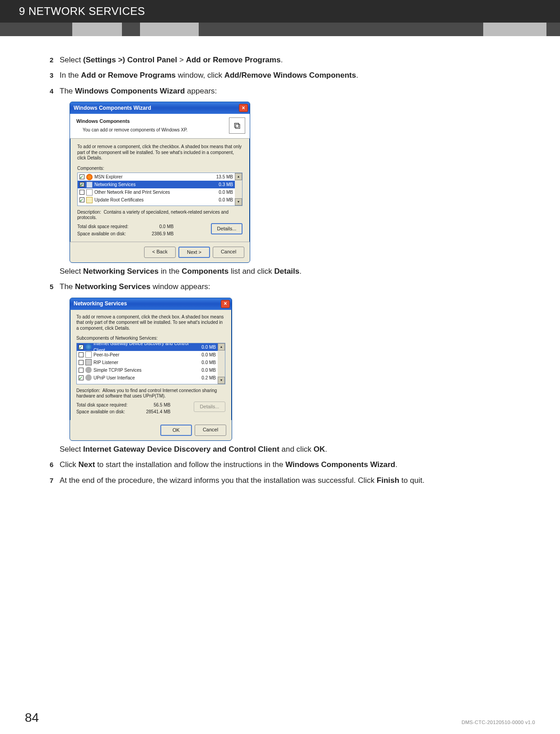 This screenshot has height=734, width=560. What do you see at coordinates (151, 369) in the screenshot?
I see `networking-services-window: Networking Services × To add or remove a…` at bounding box center [151, 369].